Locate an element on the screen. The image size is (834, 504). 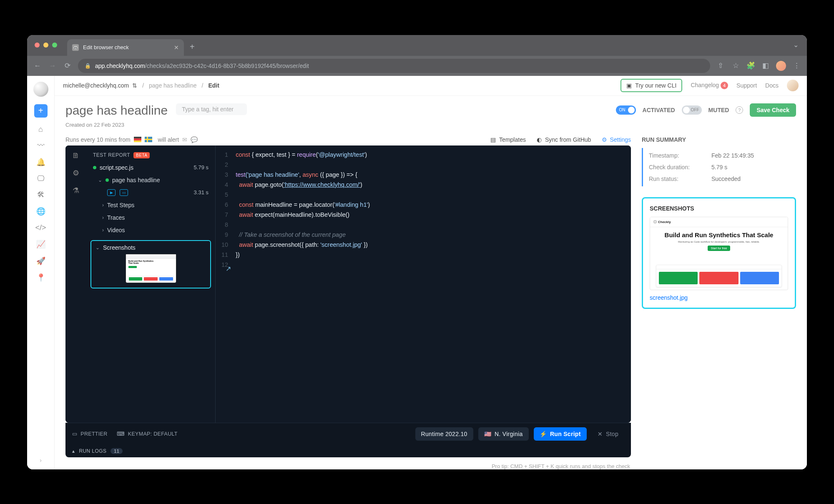
screenshot-preview: Checkly Build and Run Synthetics That Sc… is located at coordinates (719, 253).